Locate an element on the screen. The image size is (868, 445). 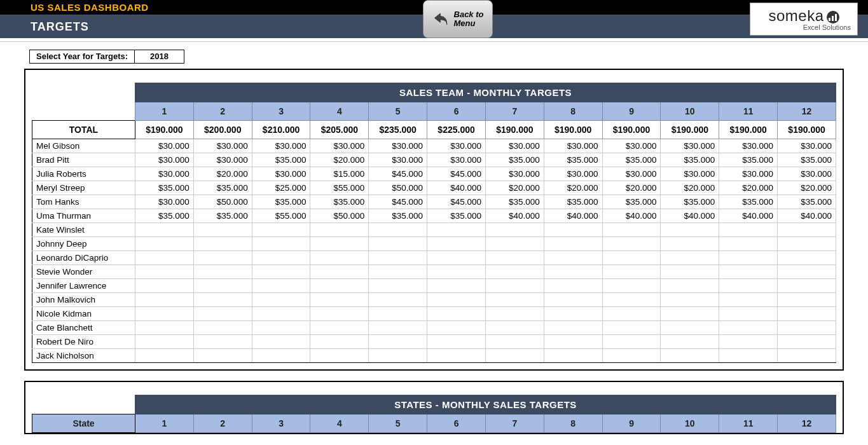
target-cell: $25.000 is located at coordinates (281, 188).